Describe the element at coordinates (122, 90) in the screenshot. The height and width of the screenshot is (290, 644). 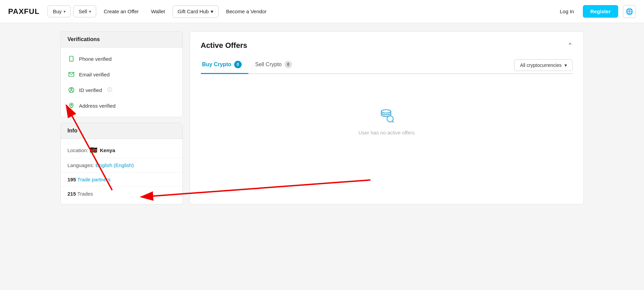
I see `id-verified-item: ID verified ⓘ` at that location.